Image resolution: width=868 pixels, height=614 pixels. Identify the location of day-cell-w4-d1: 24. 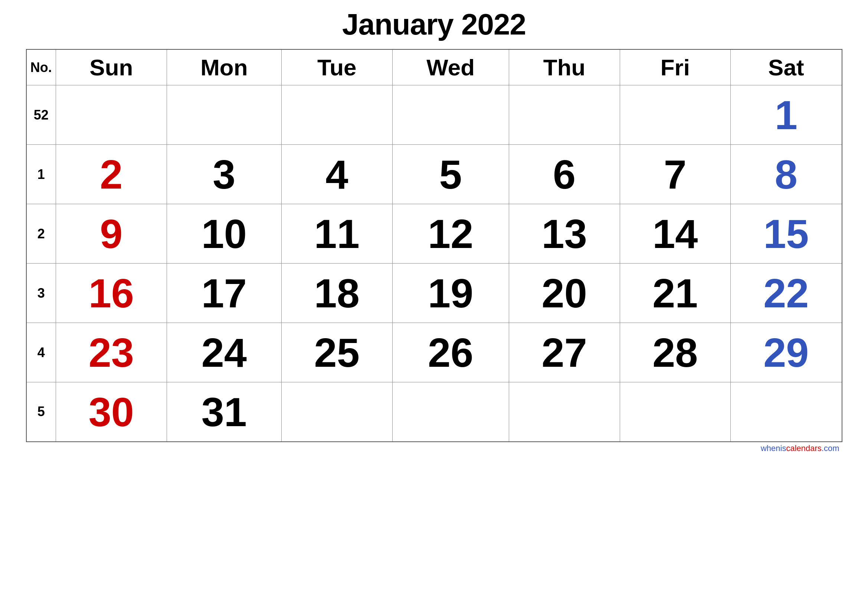
(224, 352).